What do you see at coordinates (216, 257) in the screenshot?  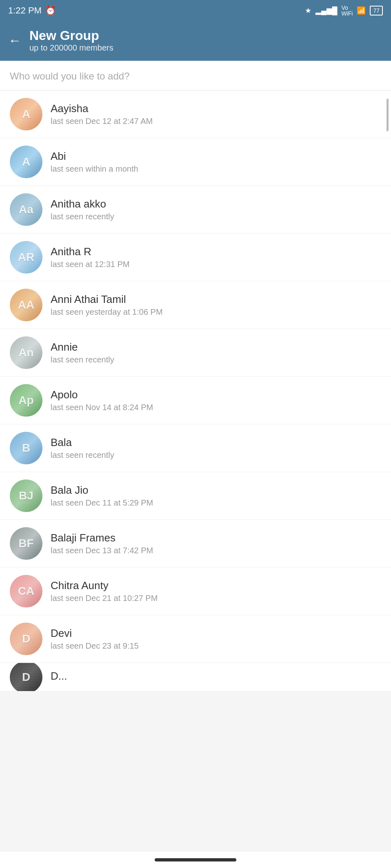 I see `contact-info: Anitha Rlast seen at 12:31 PM` at bounding box center [216, 257].